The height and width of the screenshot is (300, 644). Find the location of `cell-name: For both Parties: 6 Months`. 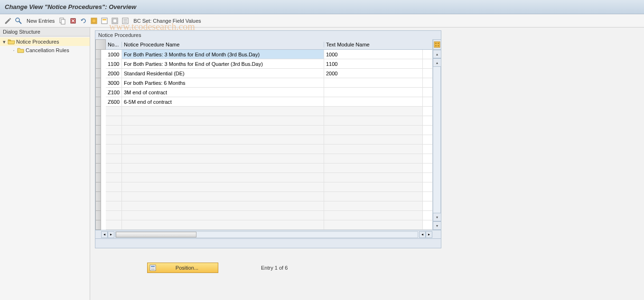

cell-name: For both Parties: 6 Months is located at coordinates (223, 82).